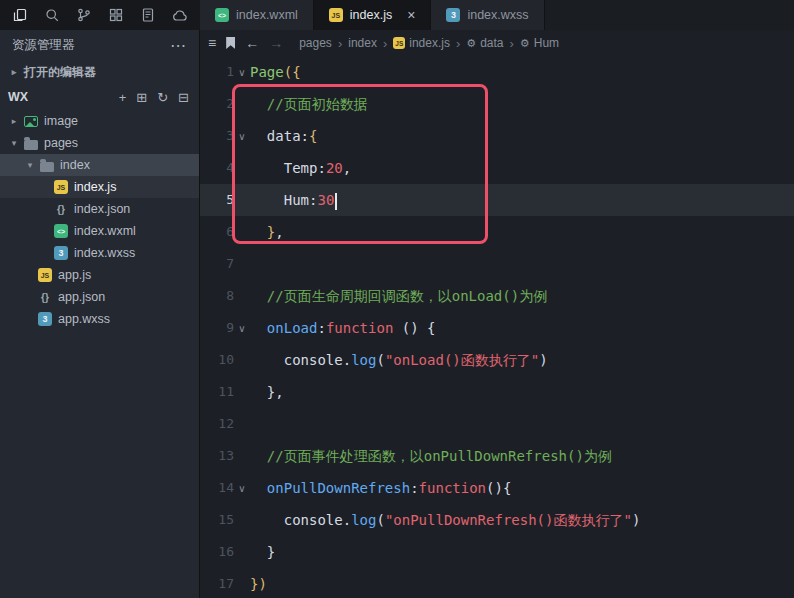 The height and width of the screenshot is (598, 794). Describe the element at coordinates (14, 143) in the screenshot. I see `chevron-down-icon: ▾` at that location.